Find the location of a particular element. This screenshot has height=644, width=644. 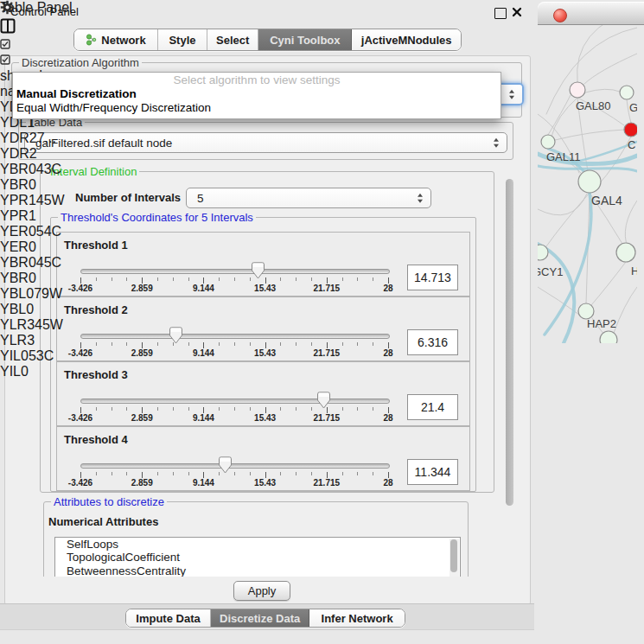

cell-name: YLR3 is located at coordinates (33, 341).